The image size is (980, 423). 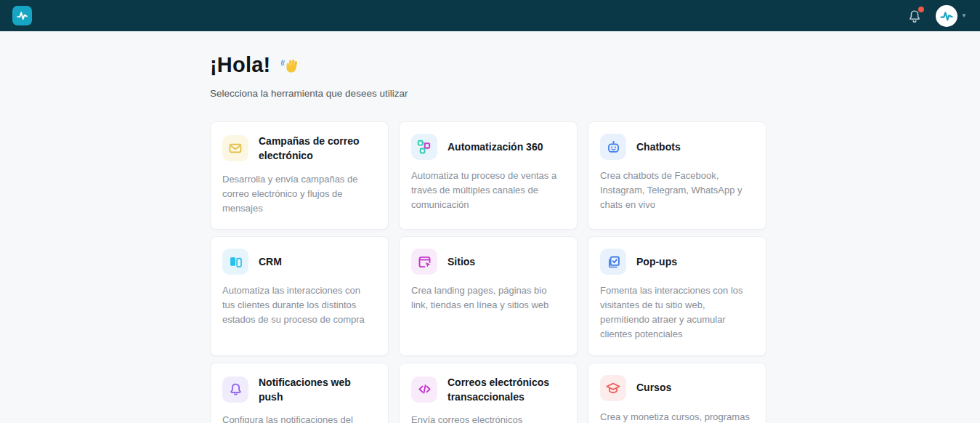 I want to click on tool-card-popups: Pop-ups Fomenta las interacciones con lo…, so click(x=677, y=297).